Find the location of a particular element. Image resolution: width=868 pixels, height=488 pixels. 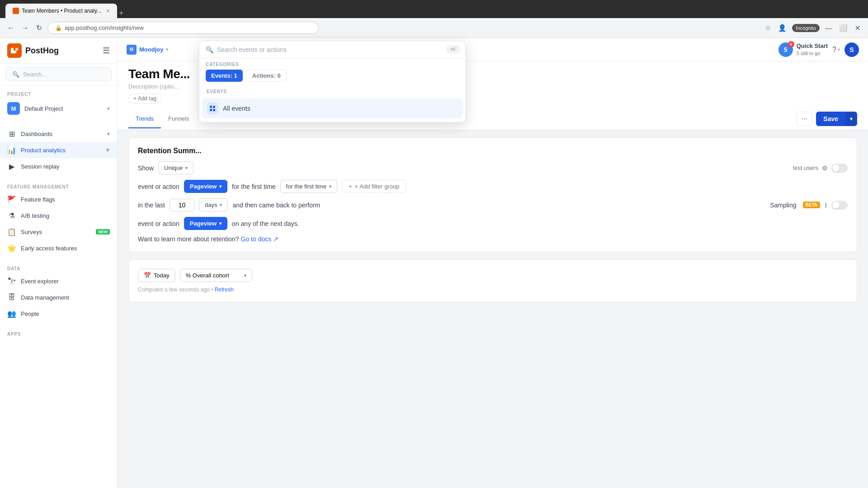

add-filter-group-button: + + Add filter group is located at coordinates (374, 186).